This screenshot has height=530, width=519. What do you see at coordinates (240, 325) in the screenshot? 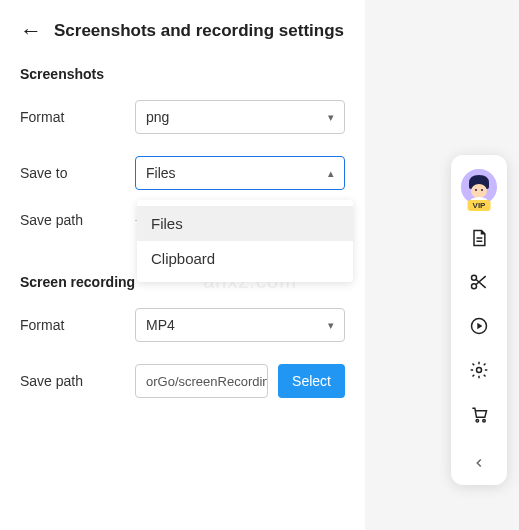
I see `recording-format-select: MP4 ▾` at bounding box center [240, 325].